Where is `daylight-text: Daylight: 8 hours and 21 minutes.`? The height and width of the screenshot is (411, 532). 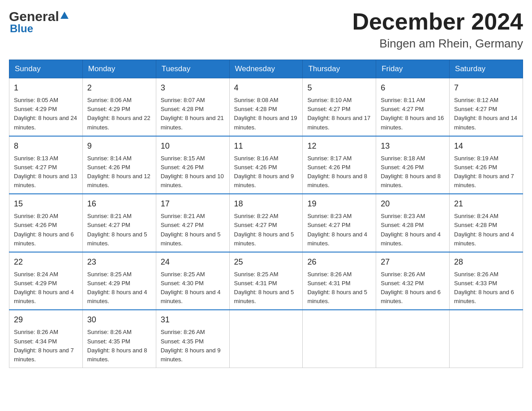 daylight-text: Daylight: 8 hours and 21 minutes. is located at coordinates (193, 123).